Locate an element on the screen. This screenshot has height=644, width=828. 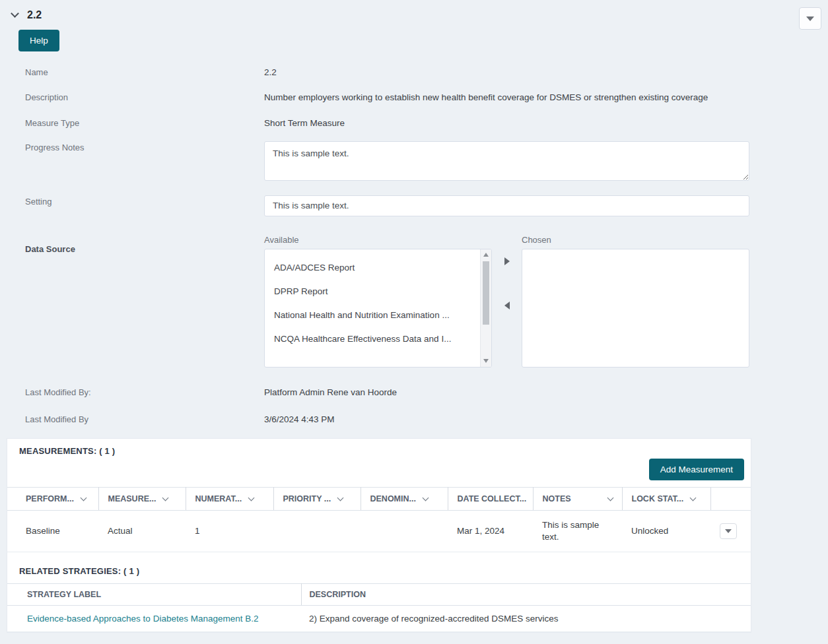
measurements-section-title: MEASUREMENTS: ( 1 ) is located at coordinates (379, 447).